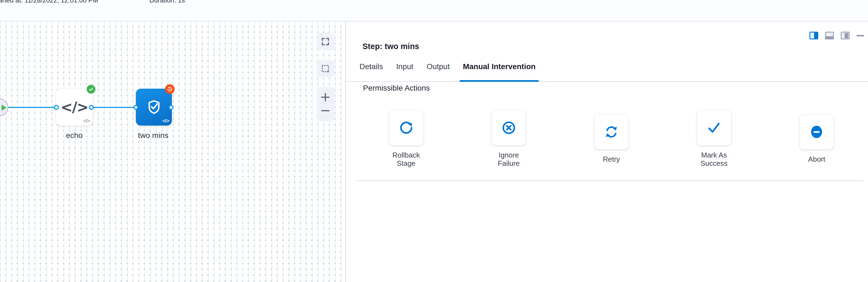 Image resolution: width=868 pixels, height=282 pixels. Describe the element at coordinates (406, 128) in the screenshot. I see `rollback-icon` at that location.